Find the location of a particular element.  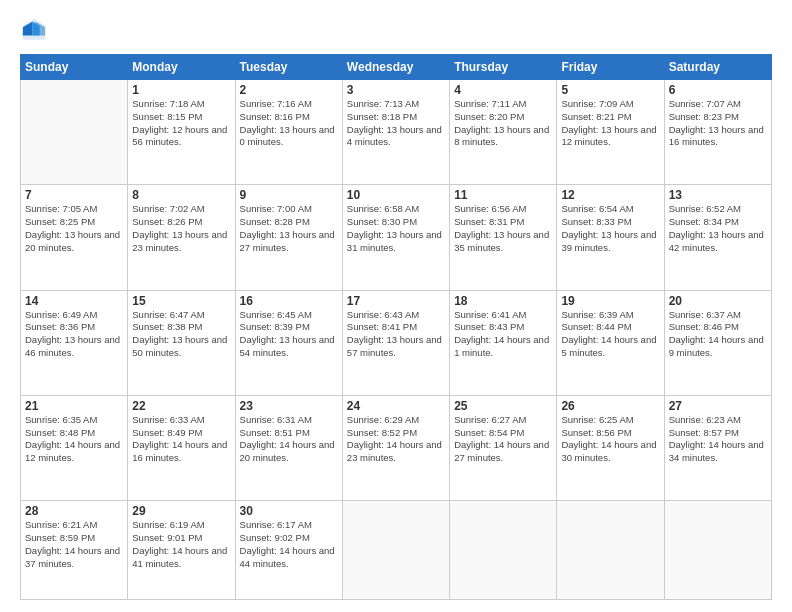

day-number: 27 is located at coordinates (718, 406).